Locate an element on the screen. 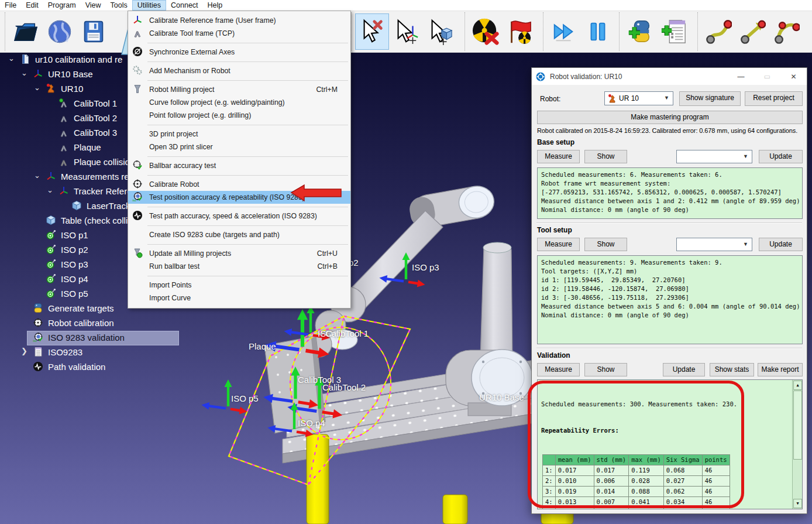 This screenshot has height=524, width=812. select-move-reference-icon is located at coordinates (406, 32).